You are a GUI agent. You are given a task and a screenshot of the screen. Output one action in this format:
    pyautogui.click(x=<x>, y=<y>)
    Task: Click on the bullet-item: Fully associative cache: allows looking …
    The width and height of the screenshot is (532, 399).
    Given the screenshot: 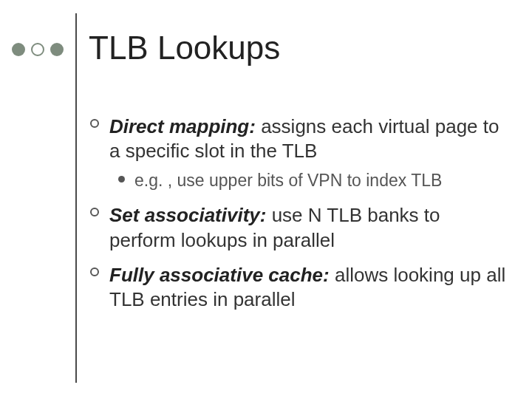 What is the action you would take?
    pyautogui.click(x=309, y=288)
    